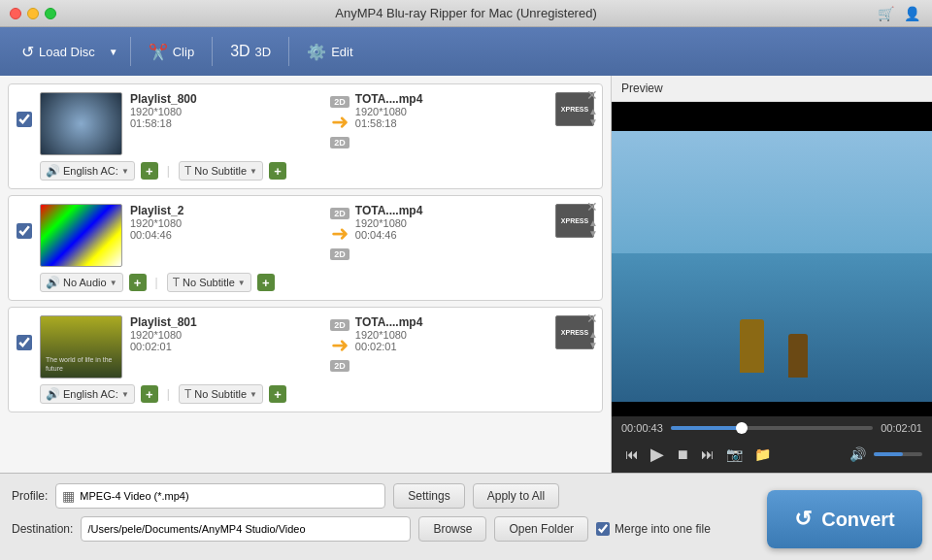 Image resolution: width=932 pixels, height=560 pixels. I want to click on file-3-subtitle-select: T No Subtitle ▼, so click(221, 394).